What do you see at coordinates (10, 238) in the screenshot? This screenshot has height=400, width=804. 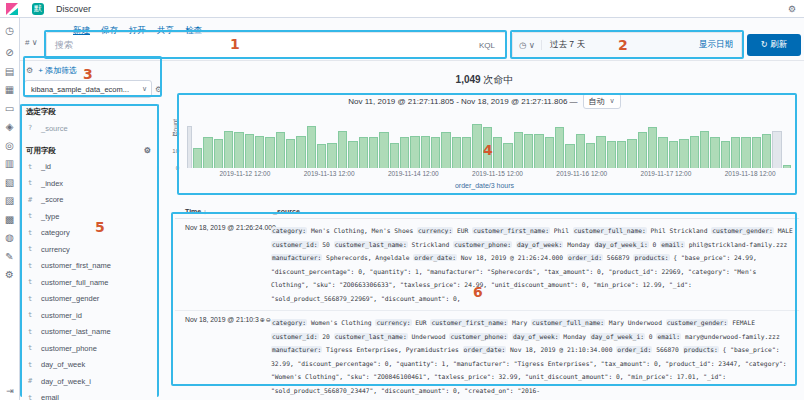 I see `siem-icon: ◍` at bounding box center [10, 238].